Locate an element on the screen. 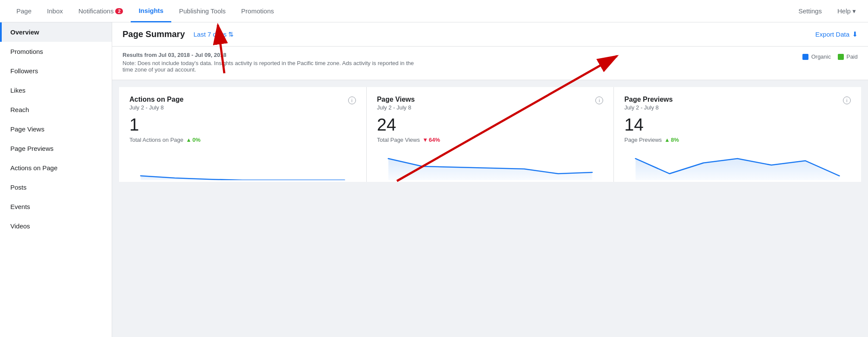 This screenshot has width=868, height=337. nav-item-inbox: Inbox is located at coordinates (55, 11).